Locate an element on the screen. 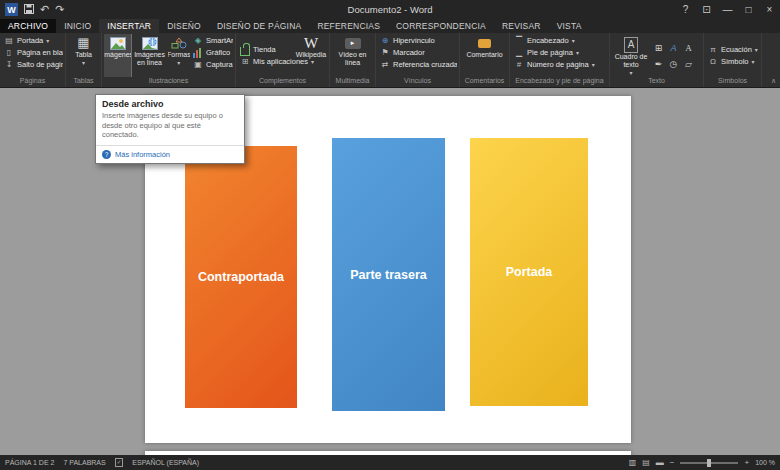 This screenshot has height=470, width=780. symbol-icon: Ω is located at coordinates (713, 62).